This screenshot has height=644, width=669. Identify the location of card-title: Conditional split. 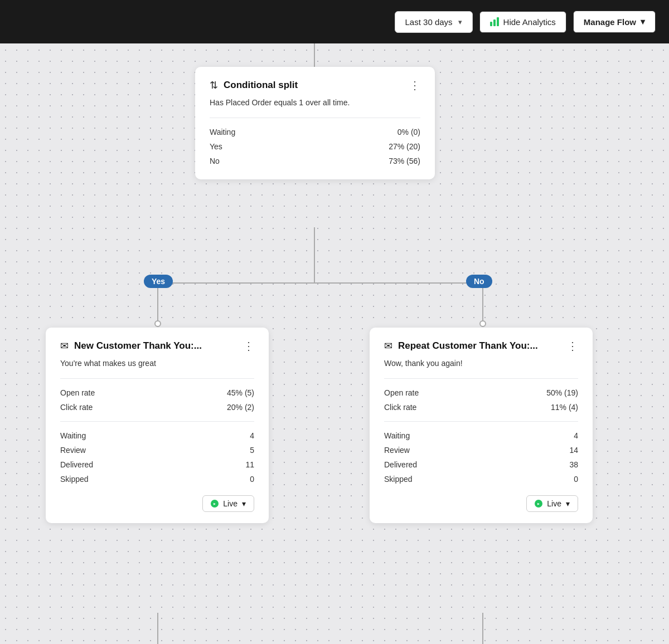
(261, 85).